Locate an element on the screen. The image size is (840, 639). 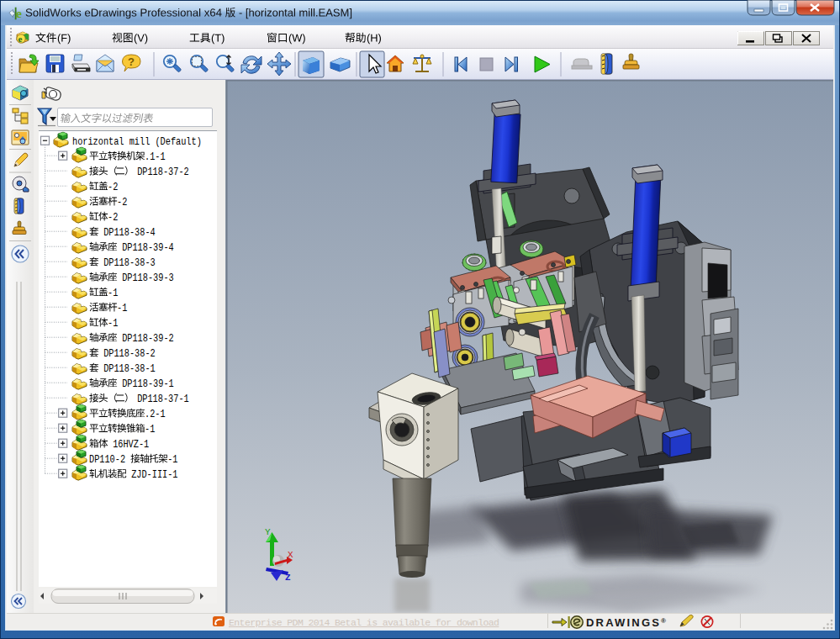
svg-text: DP118-39-1 is located at coordinates (145, 384).